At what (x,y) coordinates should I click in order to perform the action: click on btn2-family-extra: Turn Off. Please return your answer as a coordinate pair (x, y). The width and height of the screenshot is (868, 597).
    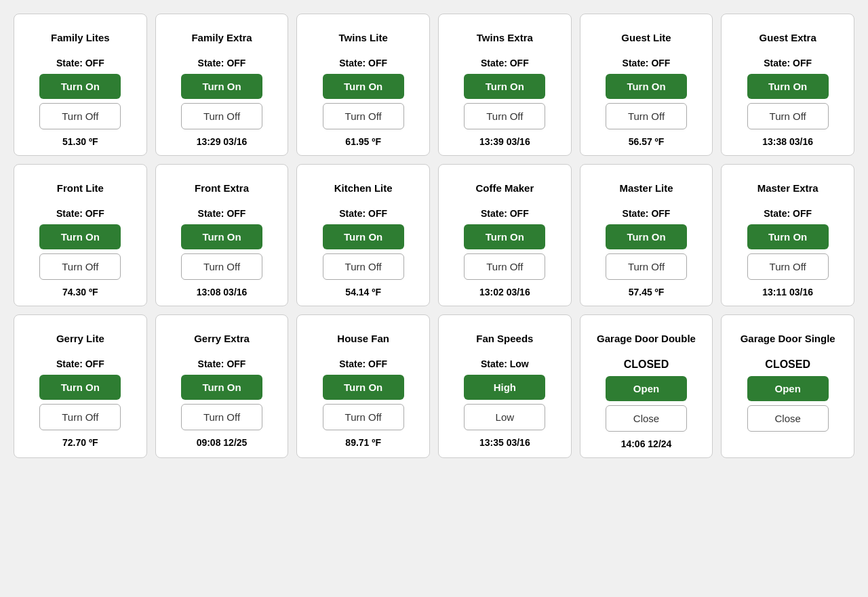
    Looking at the image, I should click on (222, 117).